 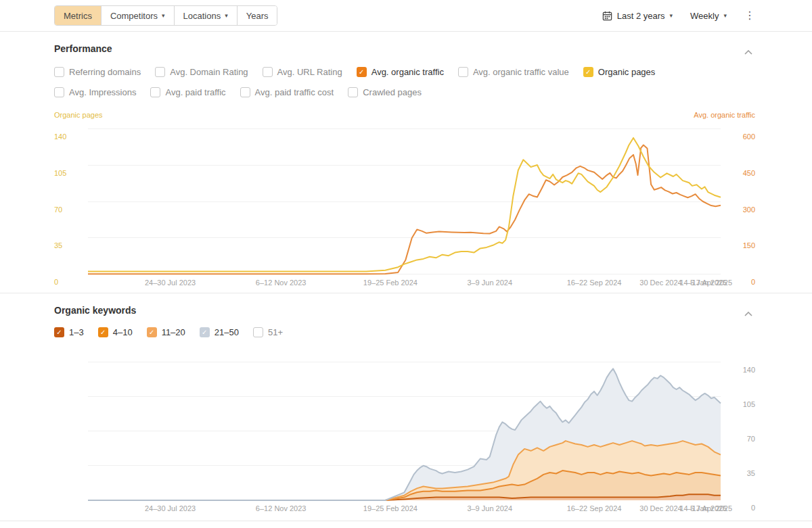 I want to click on checkbox-label: Avg. paid traffic cost, so click(x=295, y=92).